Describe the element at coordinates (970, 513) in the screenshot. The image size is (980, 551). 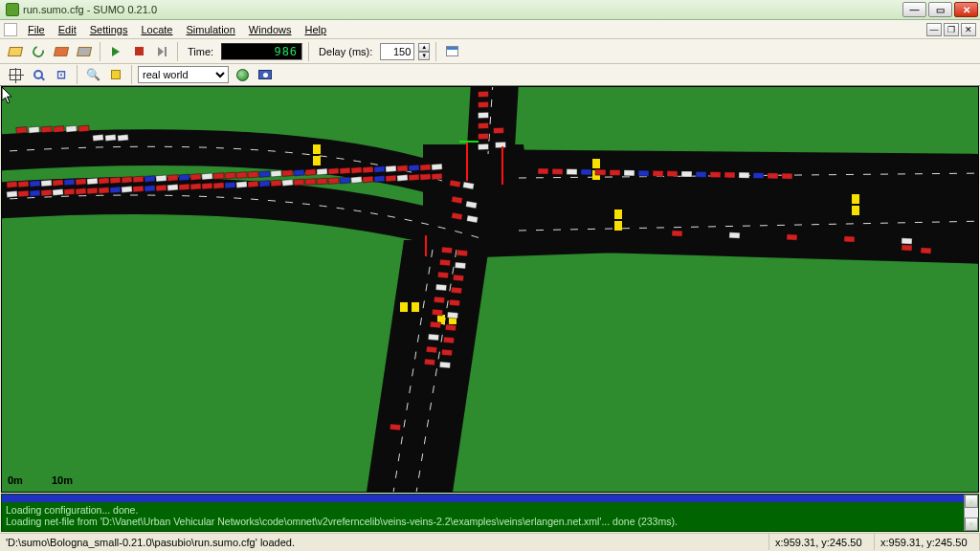
I see `log-scrollbar: ▲ ▼` at that location.